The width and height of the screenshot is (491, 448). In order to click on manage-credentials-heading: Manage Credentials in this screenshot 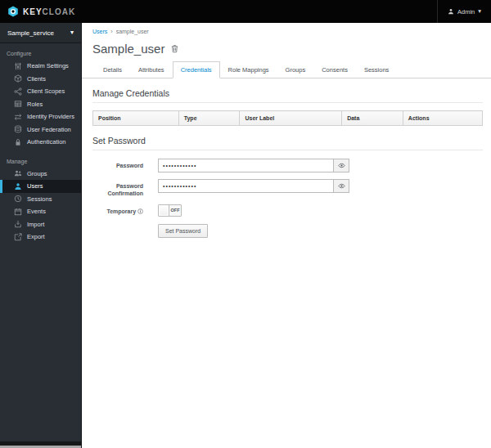, I will do `click(286, 93)`.